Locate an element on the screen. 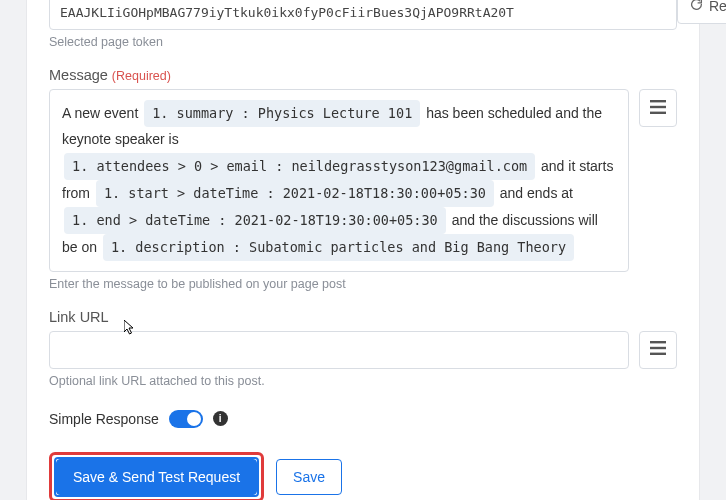 Image resolution: width=726 pixels, height=500 pixels. message-helper: Enter the message to be published on you… is located at coordinates (363, 284).